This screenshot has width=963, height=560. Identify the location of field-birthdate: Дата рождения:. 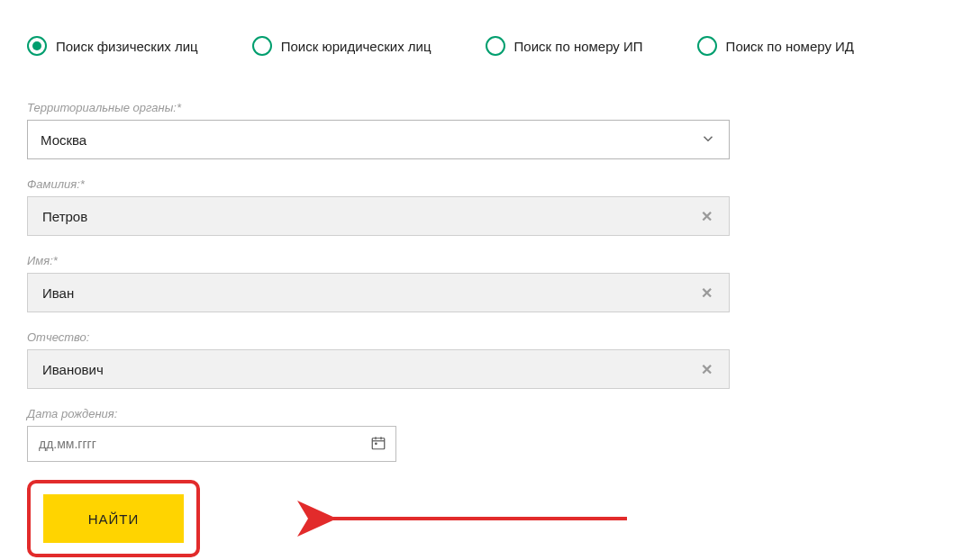
(378, 434).